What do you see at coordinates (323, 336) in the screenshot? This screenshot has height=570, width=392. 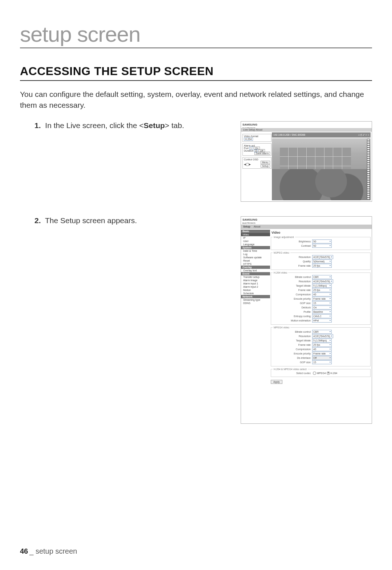 I see `mpeg4-resolution-select: 4CIF(704x576)` at bounding box center [323, 336].